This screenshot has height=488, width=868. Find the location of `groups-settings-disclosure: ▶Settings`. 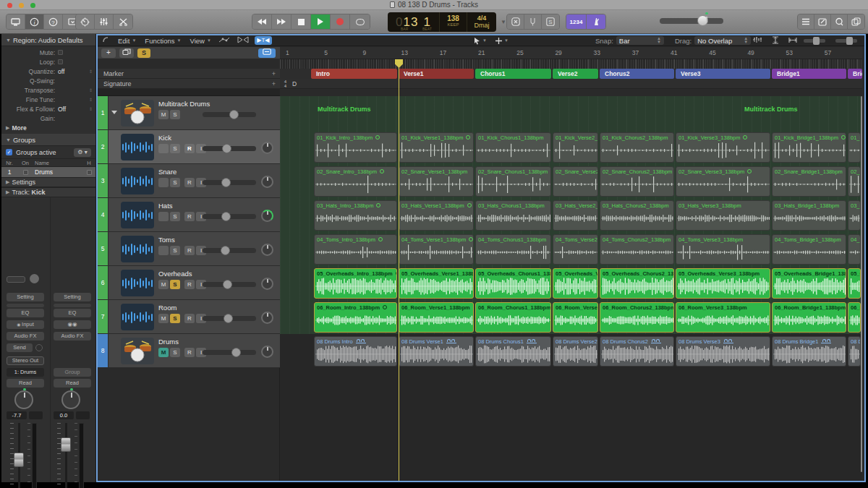

groups-settings-disclosure: ▶Settings is located at coordinates (48, 182).